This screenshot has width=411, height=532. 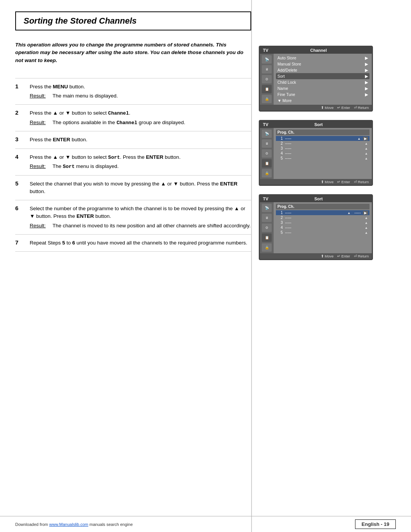 What do you see at coordinates (375, 524) in the screenshot?
I see `page-number-box: English - 19` at bounding box center [375, 524].